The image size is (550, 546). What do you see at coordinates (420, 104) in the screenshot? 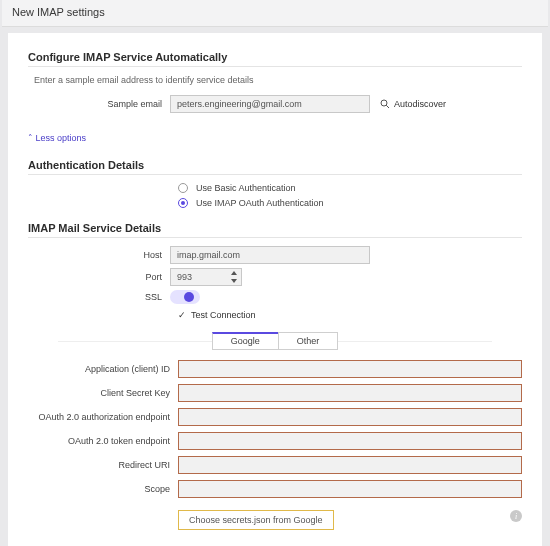
I see `autodiscover-label: Autodiscover` at bounding box center [420, 104].